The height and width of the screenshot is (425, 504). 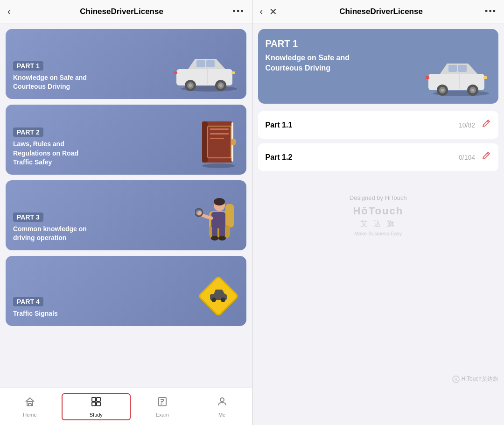 What do you see at coordinates (28, 217) in the screenshot?
I see `part3-label: PART 3` at bounding box center [28, 217].